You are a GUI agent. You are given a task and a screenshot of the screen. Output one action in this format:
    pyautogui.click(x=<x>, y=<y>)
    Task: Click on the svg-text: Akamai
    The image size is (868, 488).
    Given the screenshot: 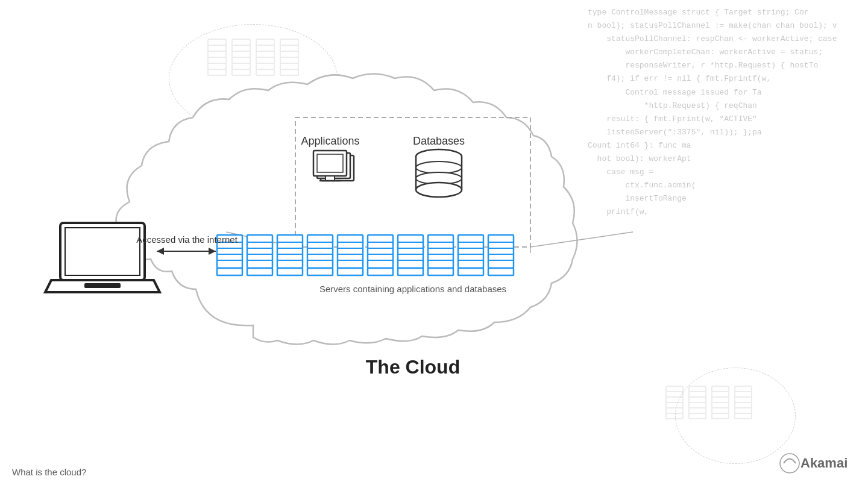 What is the action you would take?
    pyautogui.click(x=824, y=463)
    